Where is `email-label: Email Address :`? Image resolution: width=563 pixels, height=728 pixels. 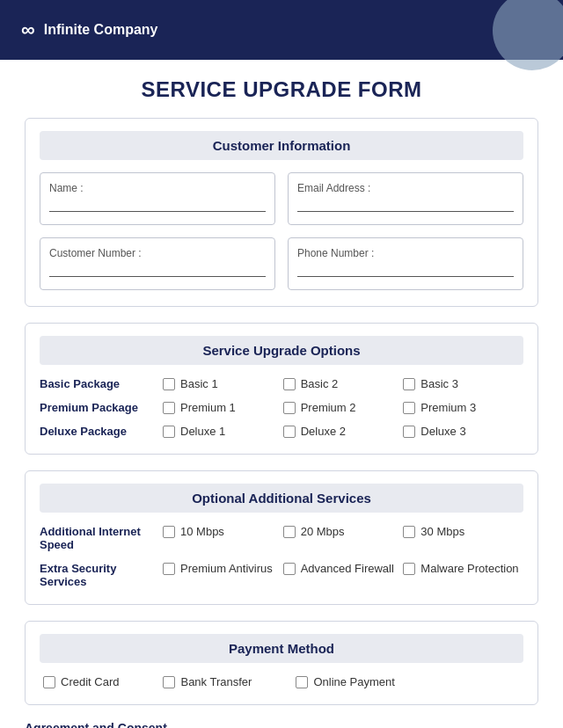
email-label: Email Address : is located at coordinates (406, 188).